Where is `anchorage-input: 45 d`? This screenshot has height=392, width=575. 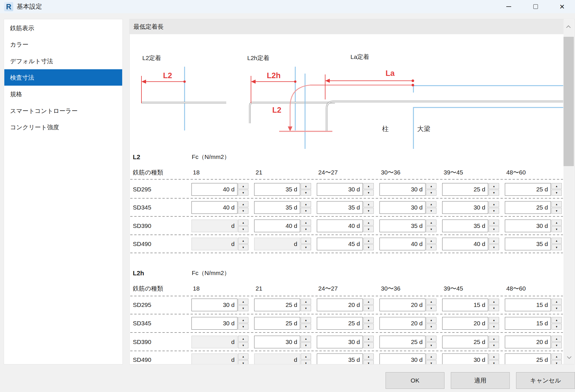
anchorage-input: 45 d is located at coordinates (340, 244).